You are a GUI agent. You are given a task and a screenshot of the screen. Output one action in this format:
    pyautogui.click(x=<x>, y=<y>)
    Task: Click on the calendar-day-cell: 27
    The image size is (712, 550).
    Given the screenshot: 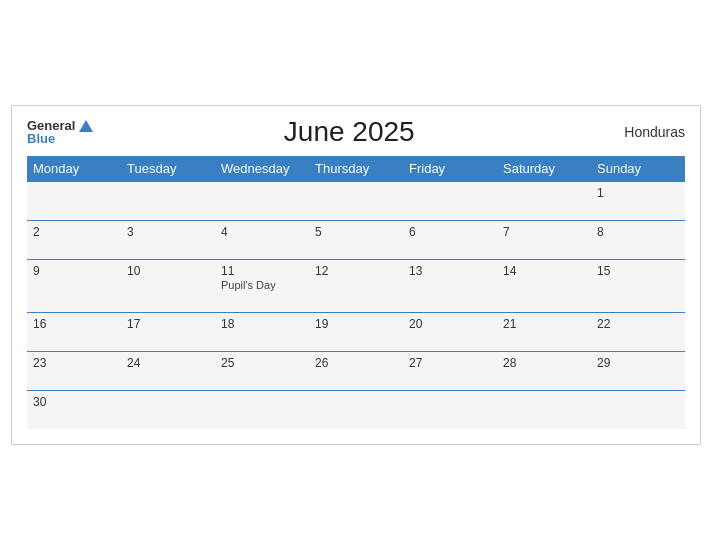 What is the action you would take?
    pyautogui.click(x=450, y=372)
    